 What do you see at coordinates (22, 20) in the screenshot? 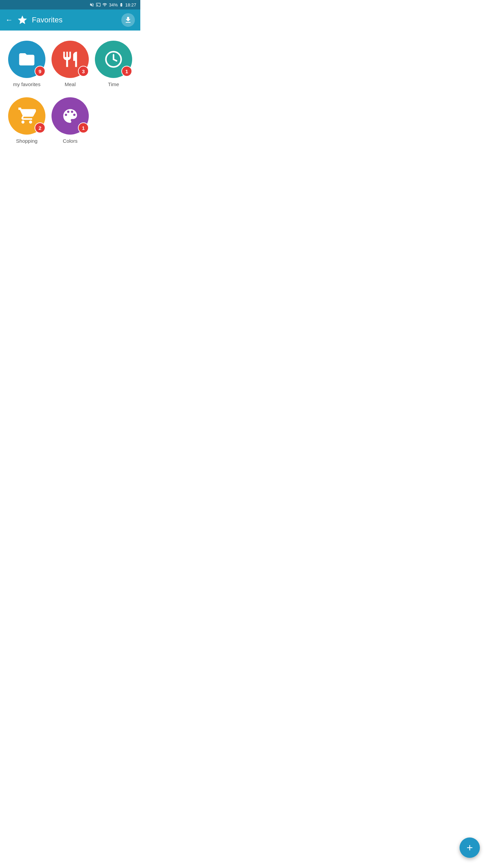
I see `star-icon` at bounding box center [22, 20].